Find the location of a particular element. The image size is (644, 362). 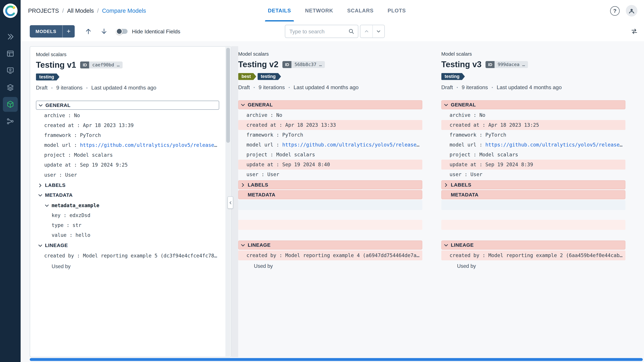

comet-logo-icon is located at coordinates (10, 11).